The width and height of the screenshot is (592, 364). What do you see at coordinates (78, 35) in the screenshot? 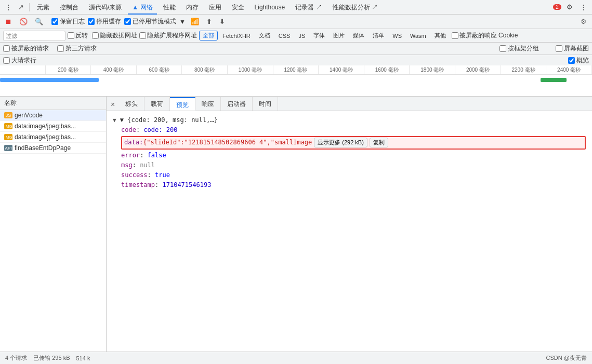
I see `reverse-filter-label: 反转` at bounding box center [78, 35].